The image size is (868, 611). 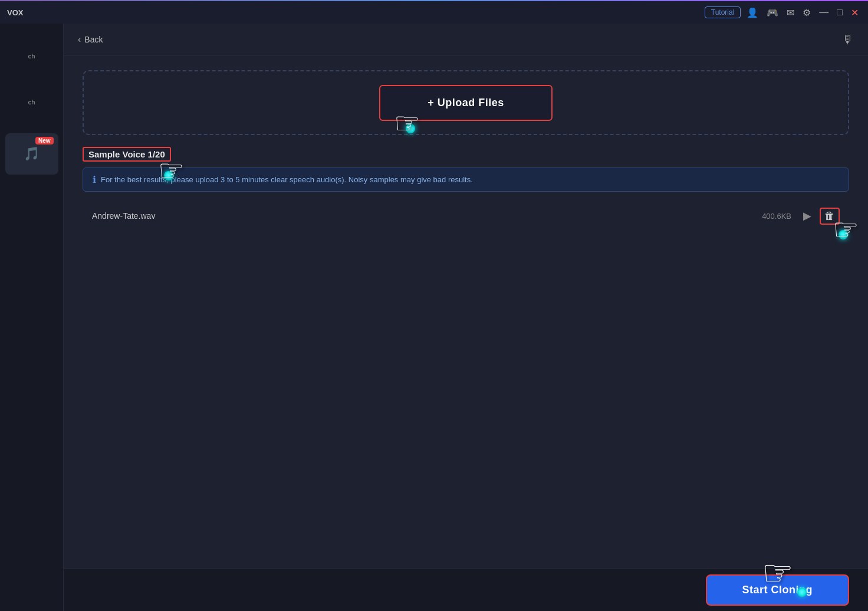 I want to click on bottom-bar: Start Cloning, so click(x=466, y=590).